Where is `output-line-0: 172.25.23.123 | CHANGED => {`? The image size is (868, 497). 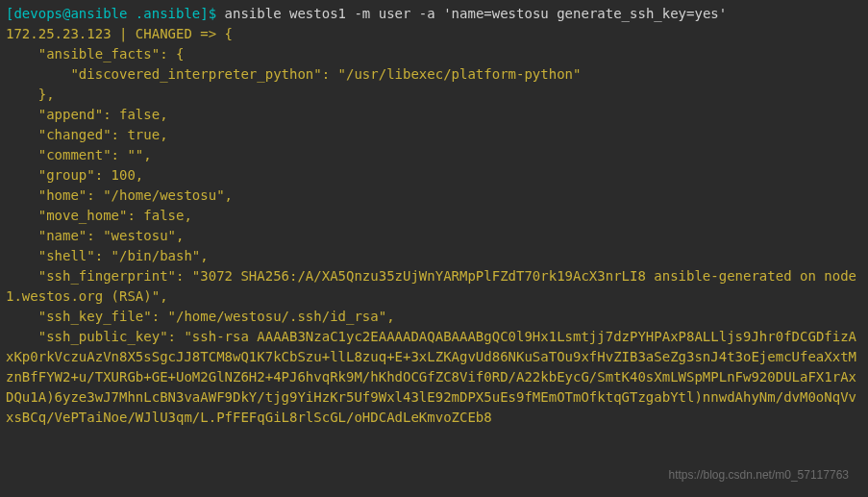 output-line-0: 172.25.23.123 | CHANGED => { is located at coordinates (119, 34).